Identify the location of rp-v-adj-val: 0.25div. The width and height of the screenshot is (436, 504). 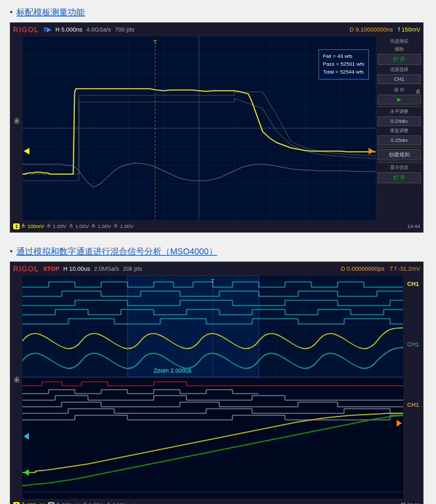
(399, 141).